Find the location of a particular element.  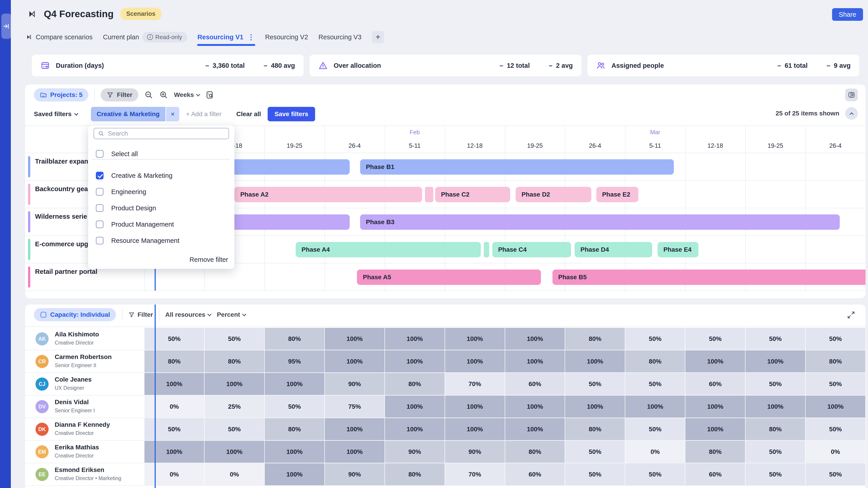

project-name: Backcountry gea is located at coordinates (61, 189).